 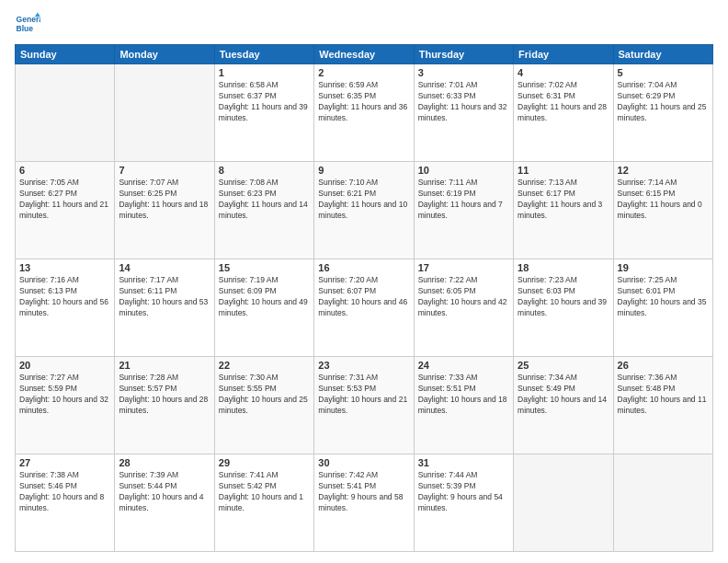 What do you see at coordinates (463, 406) in the screenshot?
I see `calendar-cell: 24Sunrise: 7:33 AM Sunset: 5:51 PM Dayli…` at bounding box center [463, 406].